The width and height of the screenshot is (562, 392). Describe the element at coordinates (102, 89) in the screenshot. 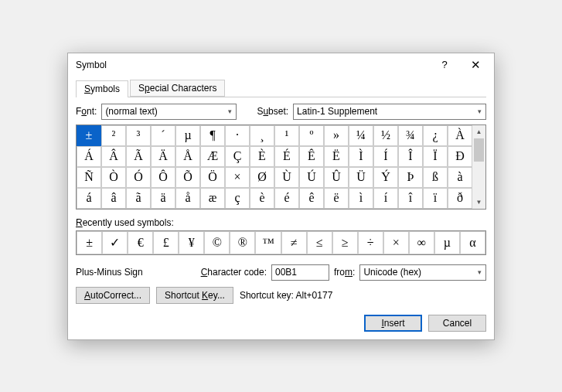

I see `tab-symbols: SSymbolsymbols` at that location.